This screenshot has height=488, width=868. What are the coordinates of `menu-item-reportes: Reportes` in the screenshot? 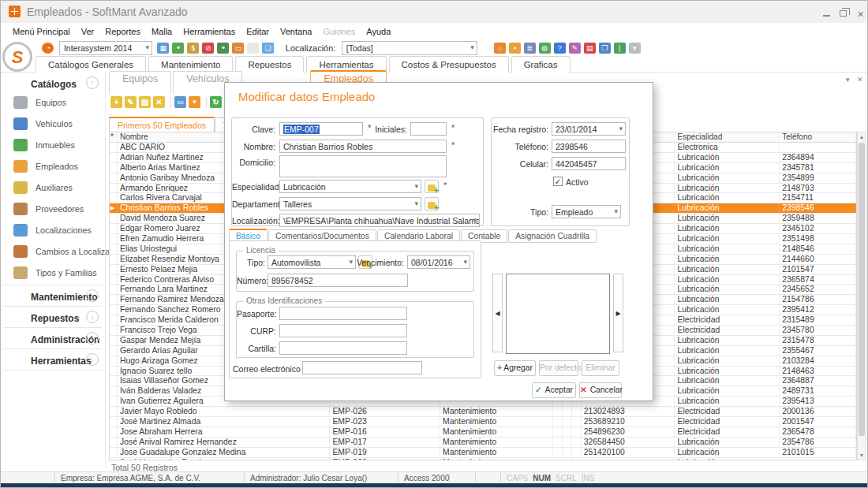 It's located at (123, 30).